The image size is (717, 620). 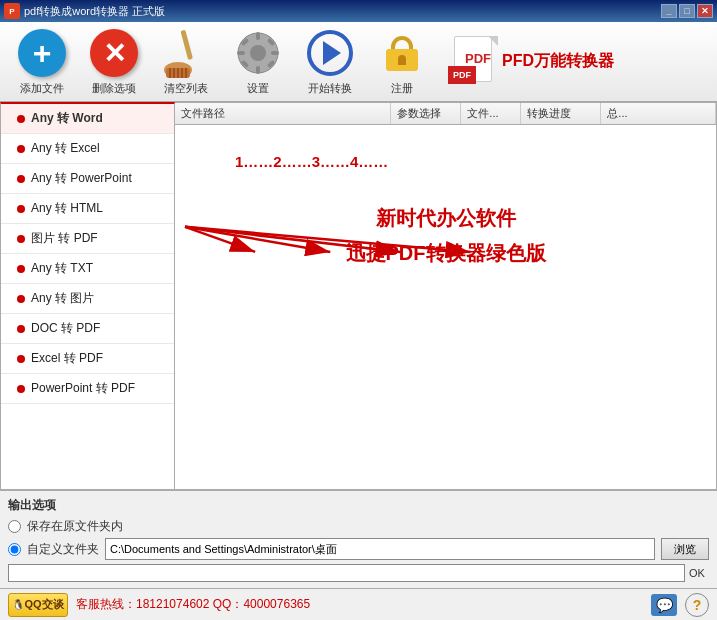 I want to click on browse-button: 浏览, so click(x=685, y=549).